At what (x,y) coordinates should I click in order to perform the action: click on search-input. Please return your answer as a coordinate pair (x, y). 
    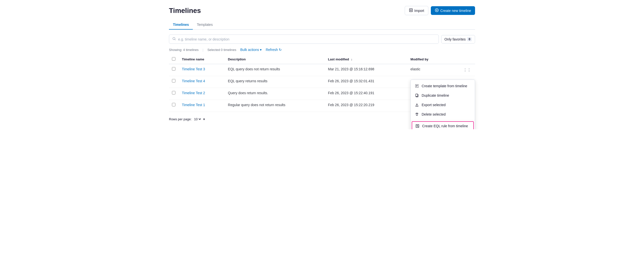
    Looking at the image, I should click on (307, 39).